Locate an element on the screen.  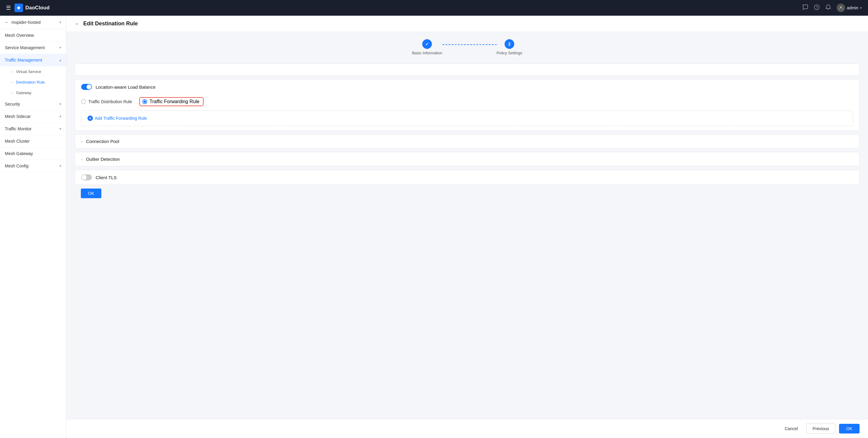
user-name: admin is located at coordinates (852, 8).